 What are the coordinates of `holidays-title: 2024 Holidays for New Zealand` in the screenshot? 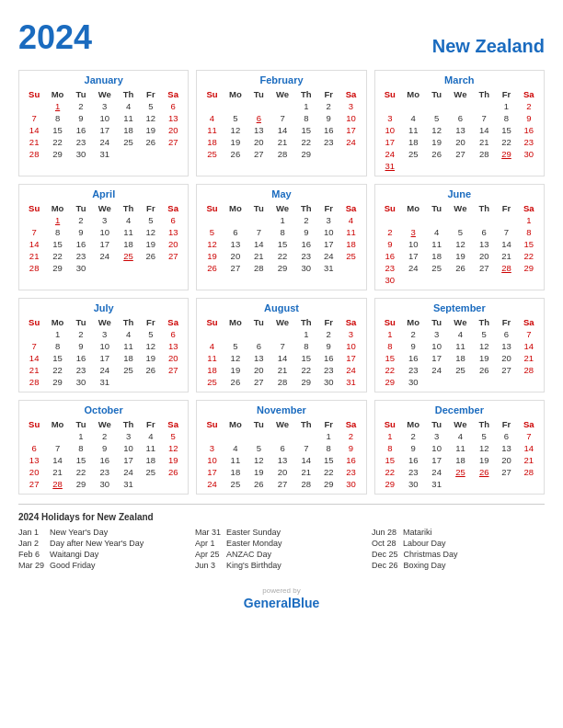 It's located at (282, 517).